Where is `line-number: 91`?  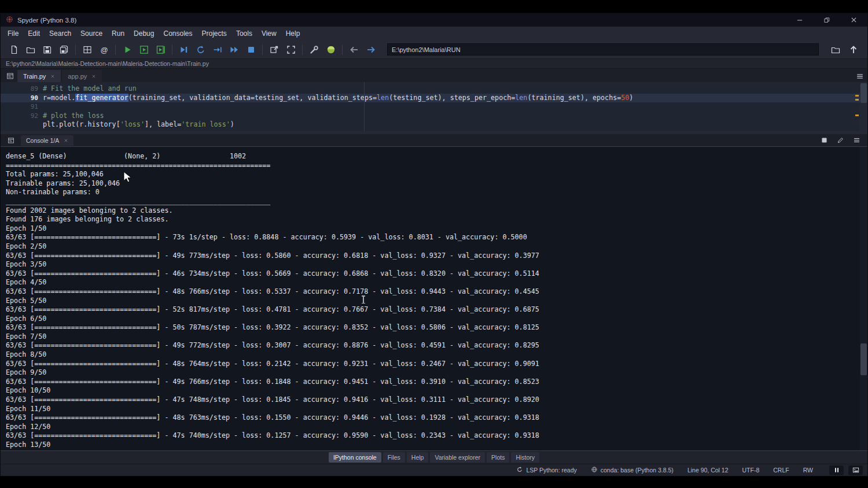 line-number: 91 is located at coordinates (21, 107).